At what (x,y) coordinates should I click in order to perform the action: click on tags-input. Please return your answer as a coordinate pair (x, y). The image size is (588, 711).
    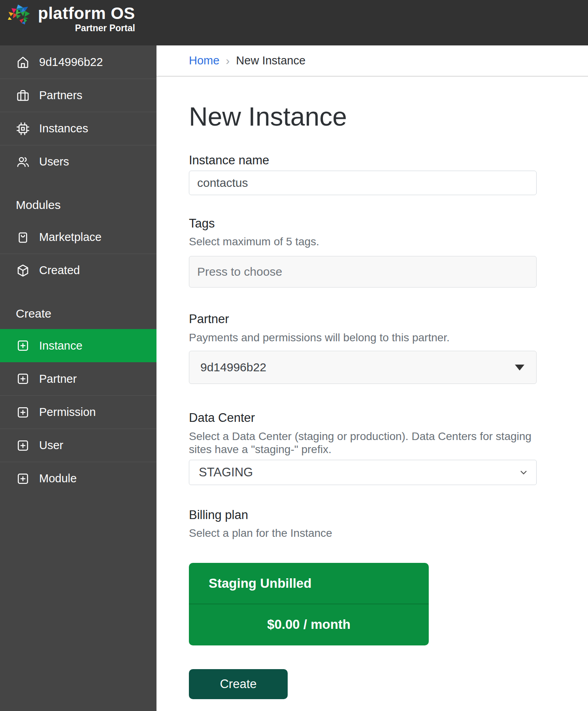
    Looking at the image, I should click on (363, 272).